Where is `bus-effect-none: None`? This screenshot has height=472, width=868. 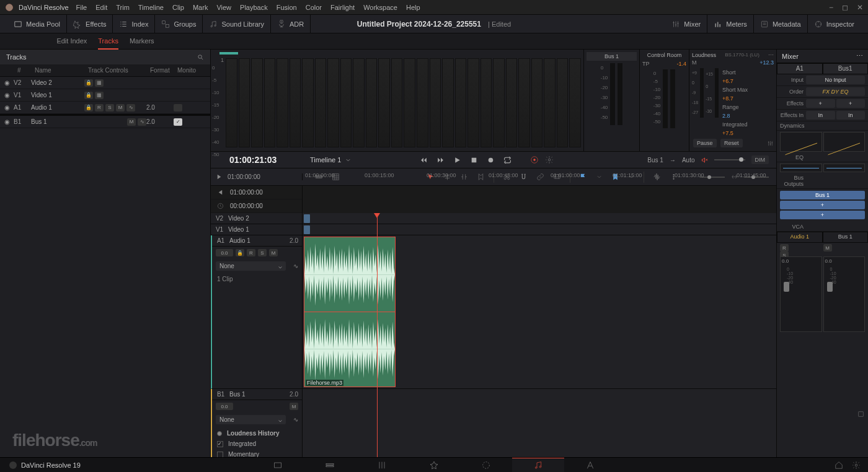
bus-effect-none: None is located at coordinates (227, 420).